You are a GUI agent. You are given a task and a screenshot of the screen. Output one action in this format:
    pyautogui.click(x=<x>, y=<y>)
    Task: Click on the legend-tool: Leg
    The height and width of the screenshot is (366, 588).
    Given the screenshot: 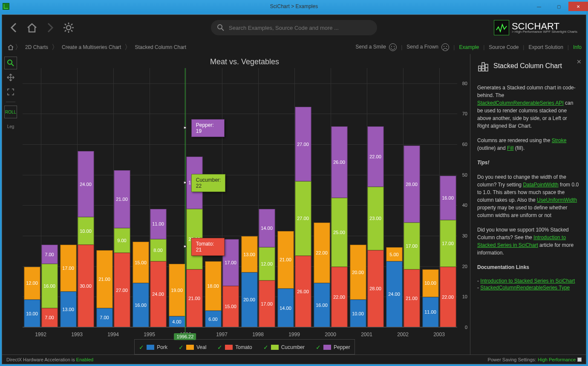 What is the action you would take?
    pyautogui.click(x=11, y=126)
    